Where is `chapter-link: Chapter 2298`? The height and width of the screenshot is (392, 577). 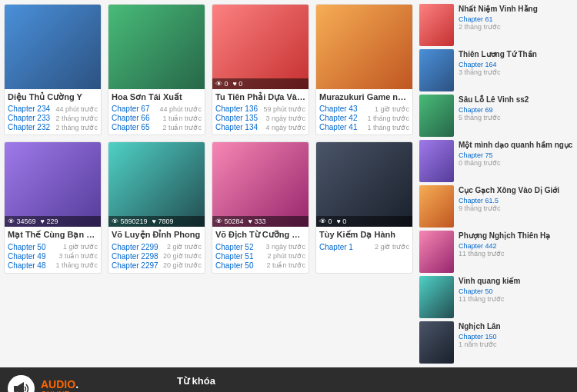 chapter-link: Chapter 2298 is located at coordinates (135, 257).